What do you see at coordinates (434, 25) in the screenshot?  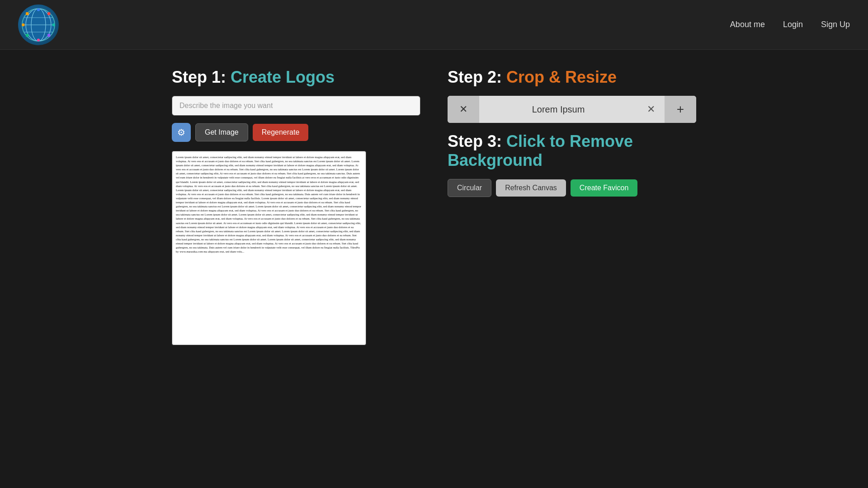 I see `navbar: About me Login Sign Up` at bounding box center [434, 25].